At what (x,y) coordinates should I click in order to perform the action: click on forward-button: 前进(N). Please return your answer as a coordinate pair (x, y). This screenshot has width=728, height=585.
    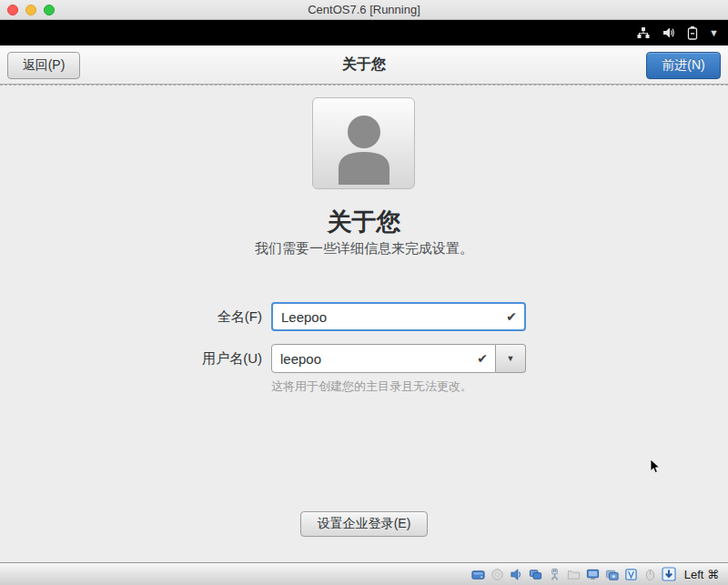
    Looking at the image, I should click on (683, 66).